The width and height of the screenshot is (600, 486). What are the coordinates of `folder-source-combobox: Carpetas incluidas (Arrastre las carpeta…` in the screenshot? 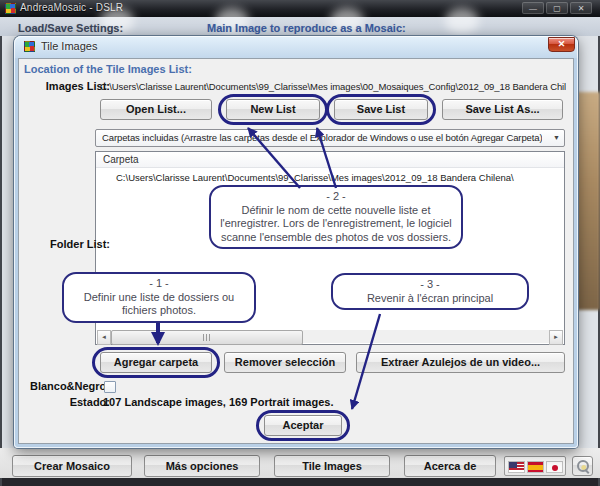 It's located at (330, 138).